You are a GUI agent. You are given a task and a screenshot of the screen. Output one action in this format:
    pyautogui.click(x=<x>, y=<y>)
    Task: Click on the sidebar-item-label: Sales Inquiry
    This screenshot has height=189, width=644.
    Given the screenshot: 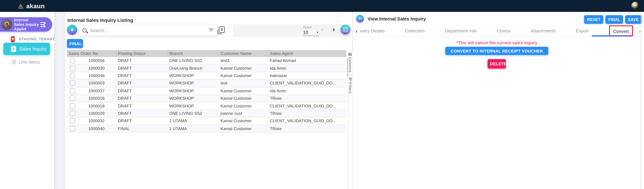 What is the action you would take?
    pyautogui.click(x=33, y=49)
    